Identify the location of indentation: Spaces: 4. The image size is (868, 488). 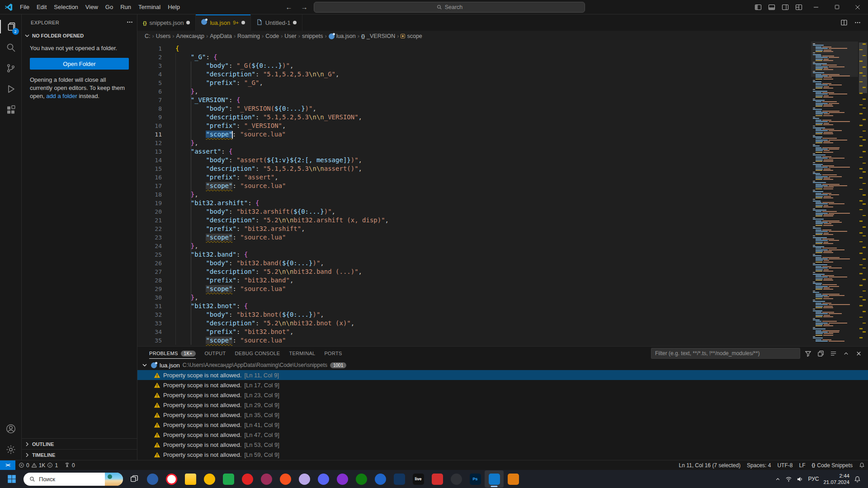
(759, 465).